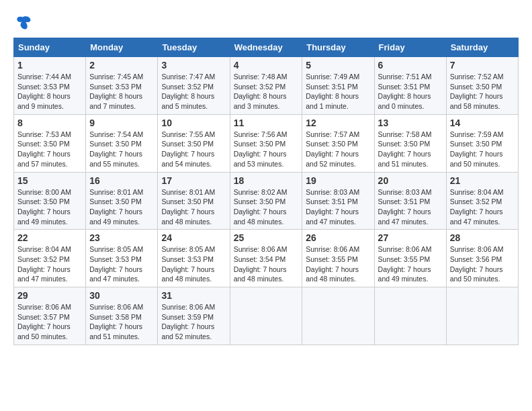 The image size is (532, 411). I want to click on day-number: 11, so click(266, 123).